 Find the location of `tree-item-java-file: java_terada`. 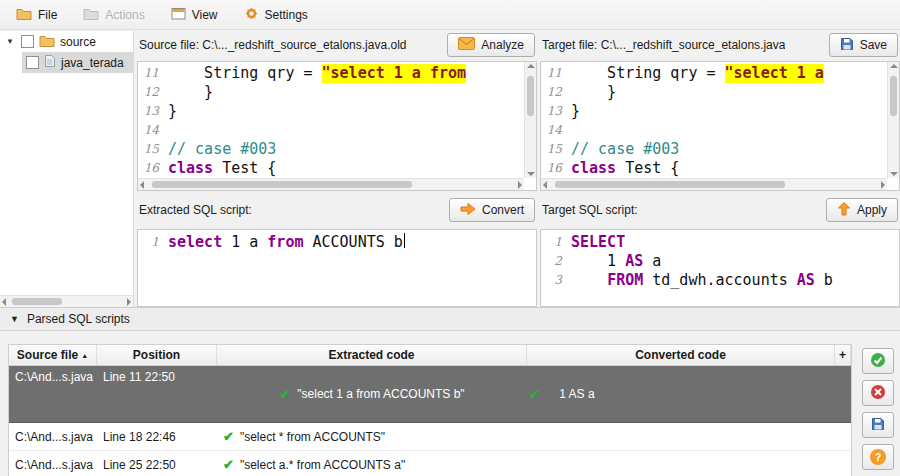

tree-item-java-file: java_terada is located at coordinates (78, 62).